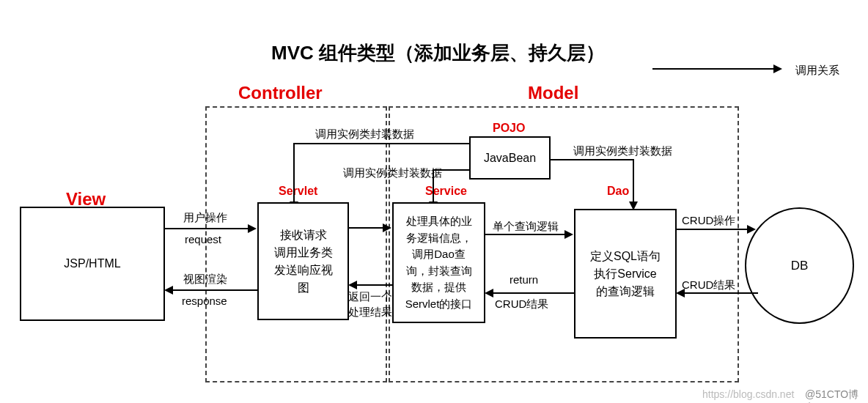  What do you see at coordinates (205, 229) in the screenshot?
I see `arrow-request` at bounding box center [205, 229].